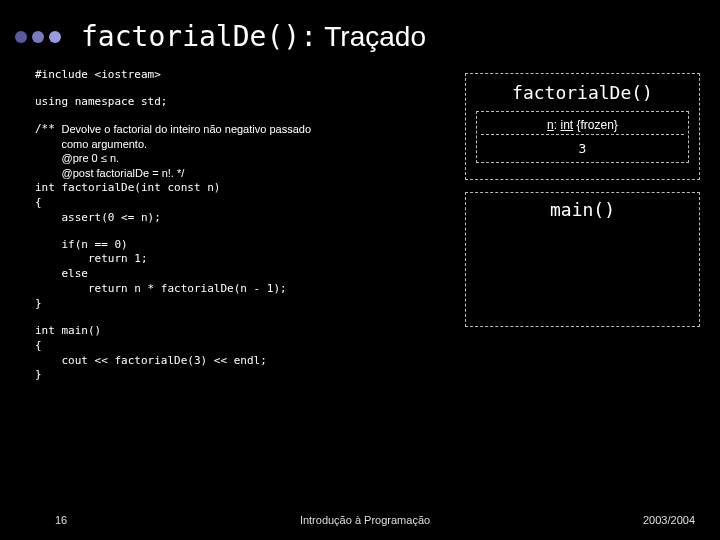  Describe the element at coordinates (655, 520) in the screenshot. I see `footer-year: 2003/2004` at that location.